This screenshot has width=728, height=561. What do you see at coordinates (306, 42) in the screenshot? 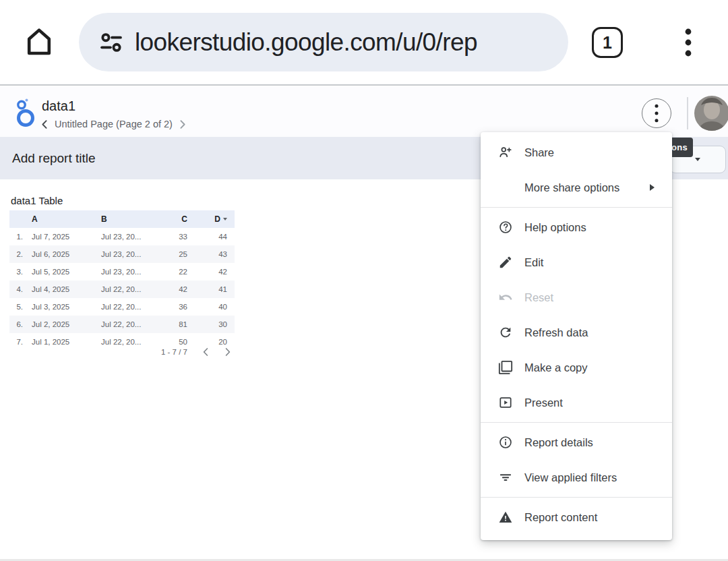
I see `url-text: lookerstudio.google.com/u/0/rep` at bounding box center [306, 42].